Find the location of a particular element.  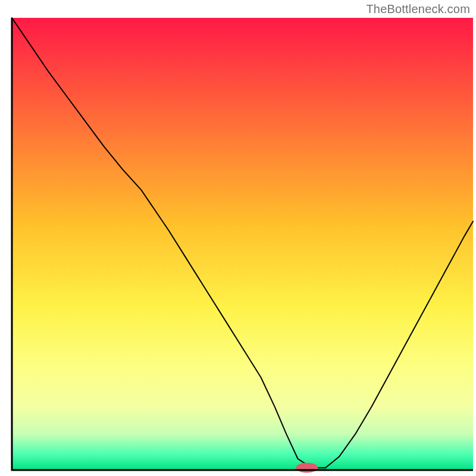

watermark-label: TheBottleneck.com is located at coordinates (418, 10).